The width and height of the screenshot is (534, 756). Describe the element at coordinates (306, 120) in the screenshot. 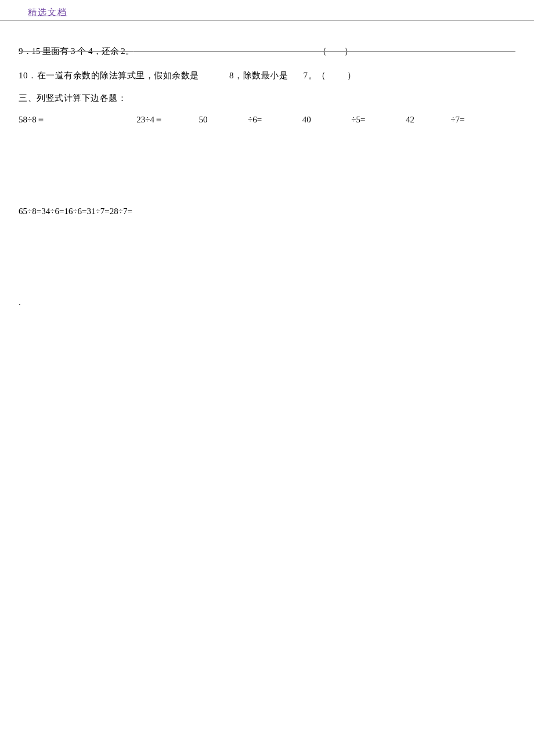

I see `eq-40: 40` at that location.